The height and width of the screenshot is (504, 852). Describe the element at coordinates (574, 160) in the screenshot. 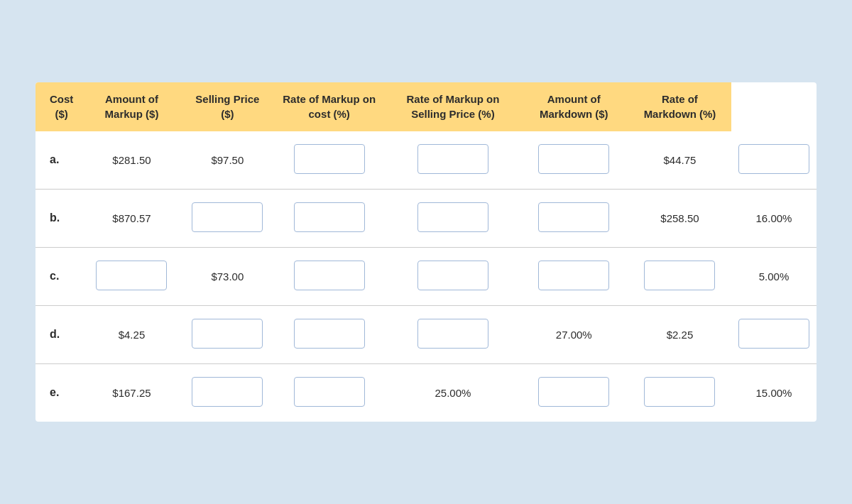

I see `cell-row0-rateMarkupSelling` at that location.